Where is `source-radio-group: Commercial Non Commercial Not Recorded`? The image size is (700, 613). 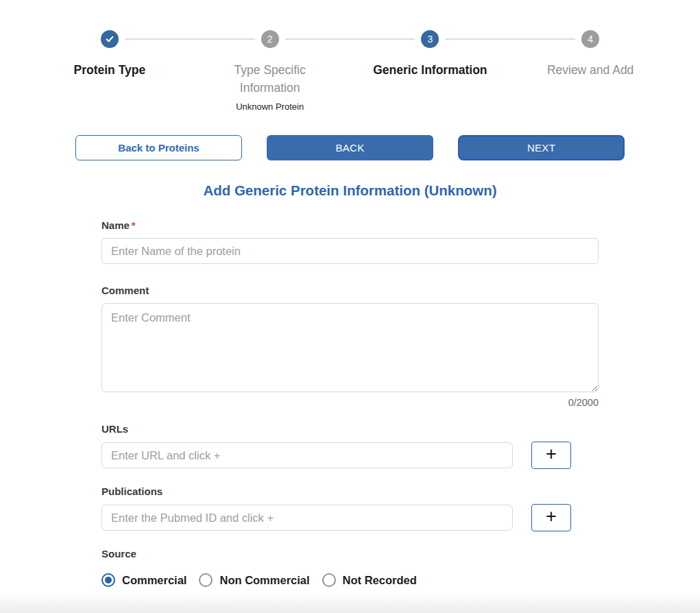 source-radio-group: Commercial Non Commercial Not Recorded is located at coordinates (350, 580).